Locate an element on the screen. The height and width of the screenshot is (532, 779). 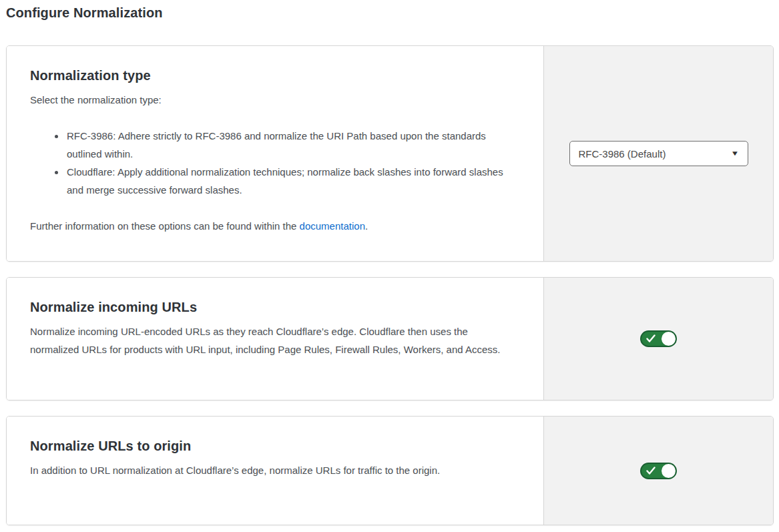
footer-period: . is located at coordinates (366, 226).